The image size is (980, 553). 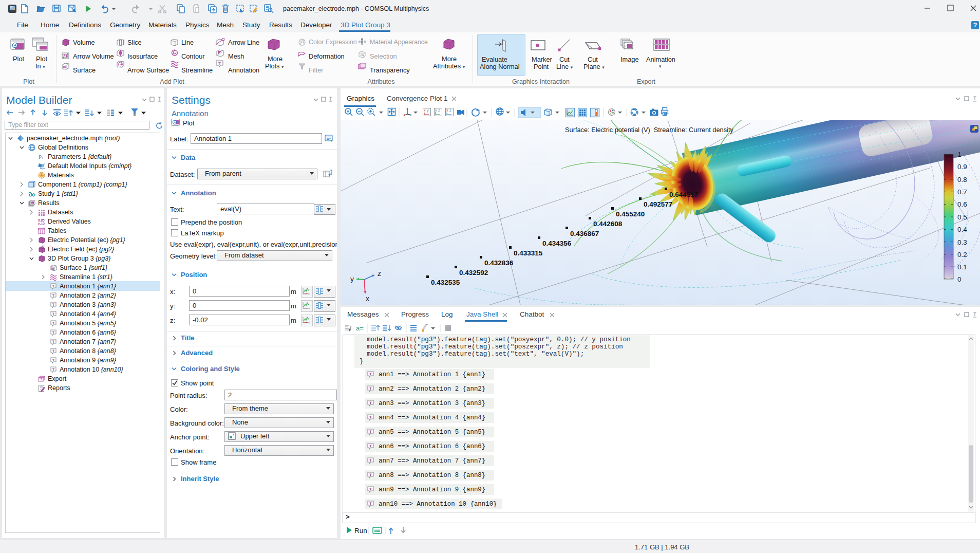 I want to click on svg-text: 0, so click(x=959, y=280).